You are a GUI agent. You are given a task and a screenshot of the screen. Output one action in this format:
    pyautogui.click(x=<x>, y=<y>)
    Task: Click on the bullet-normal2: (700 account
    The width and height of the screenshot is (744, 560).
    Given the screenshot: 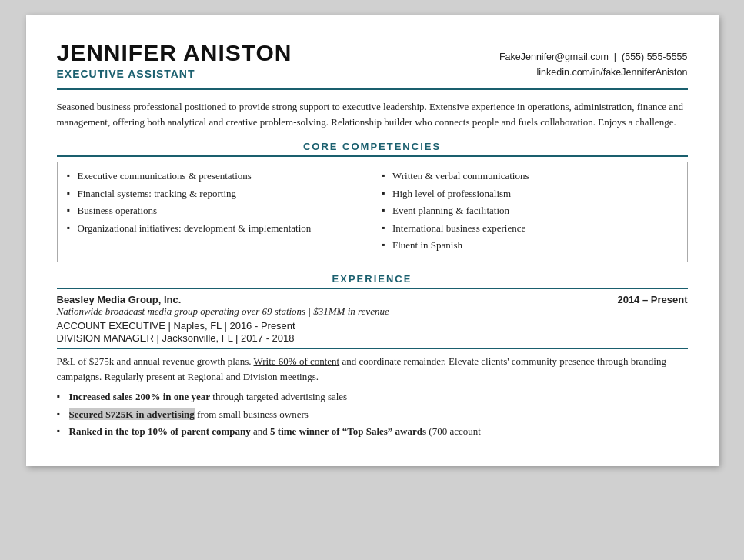 What is the action you would take?
    pyautogui.click(x=455, y=431)
    